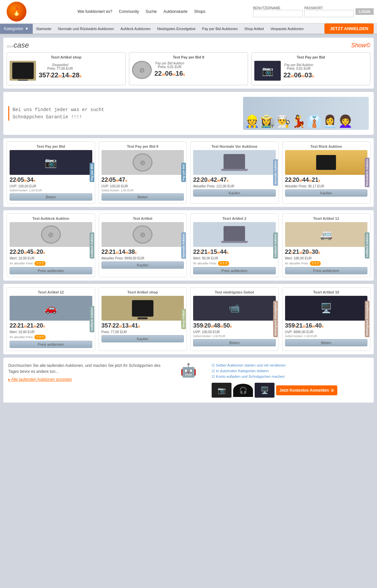 This screenshot has height=588, width=377. Describe the element at coordinates (17, 12) in the screenshot. I see `logo-circle: 🔥` at that location.